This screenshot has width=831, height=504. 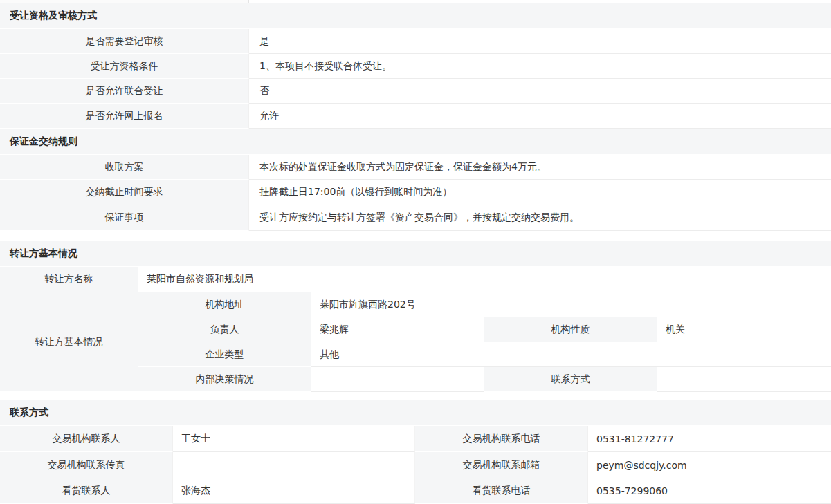 What do you see at coordinates (225, 380) in the screenshot?
I see `row-label: 内部决策情况` at bounding box center [225, 380].